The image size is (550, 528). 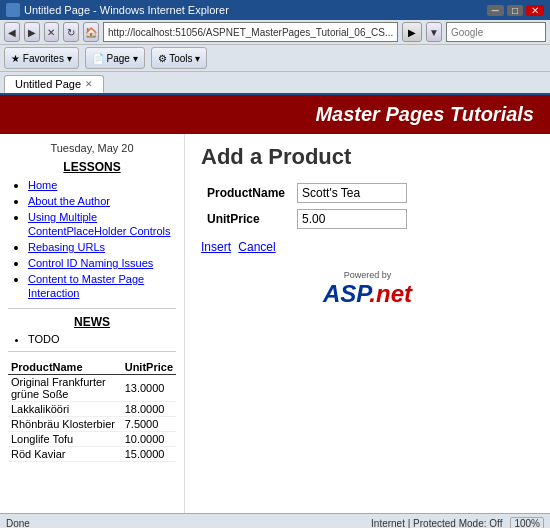 I want to click on back-button: ◀, so click(x=12, y=32).